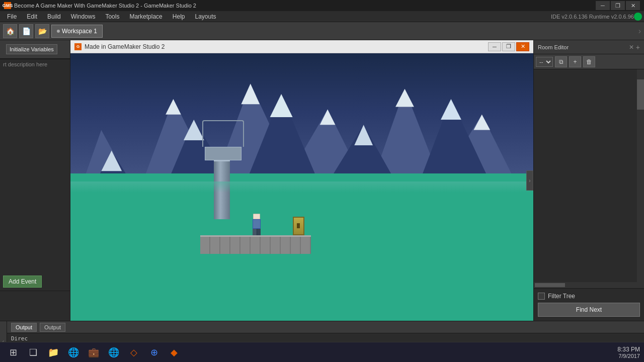  Describe the element at coordinates (629, 352) in the screenshot. I see `system-clock: 8:33 PM 7/9/2017` at that location.